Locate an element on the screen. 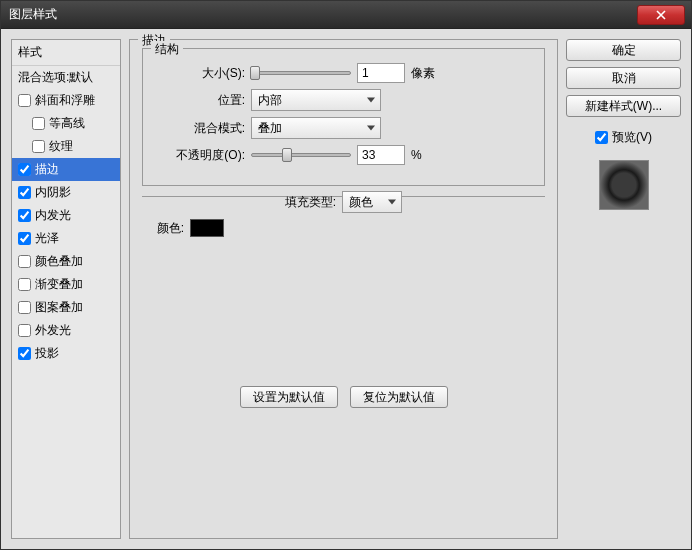 This screenshot has height=550, width=692. new-style-button: 新建样式(W)... is located at coordinates (624, 106).